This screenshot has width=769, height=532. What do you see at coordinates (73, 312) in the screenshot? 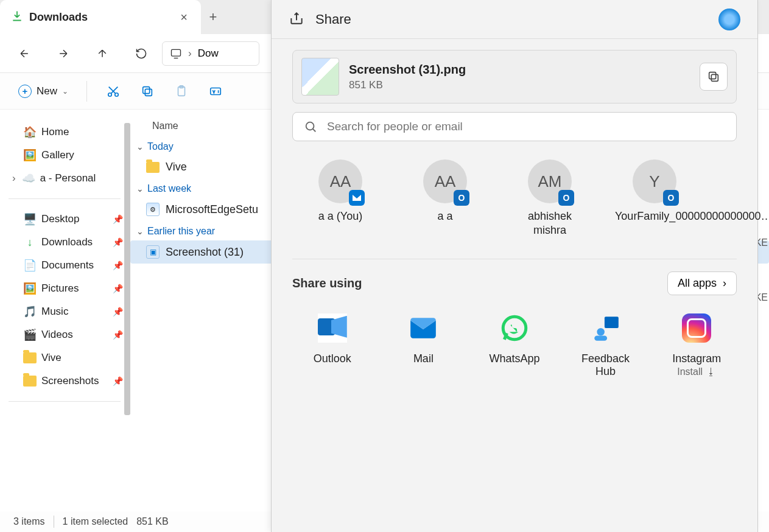
I see `nav-music: 🎵Music📌` at bounding box center [73, 312].